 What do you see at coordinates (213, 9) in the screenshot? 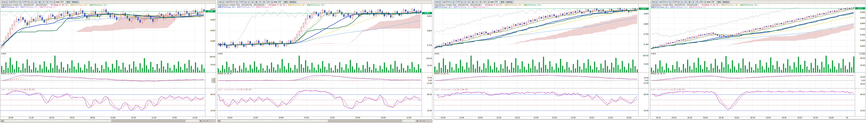
I see `price-tick-label: 8,875` at bounding box center [213, 9].